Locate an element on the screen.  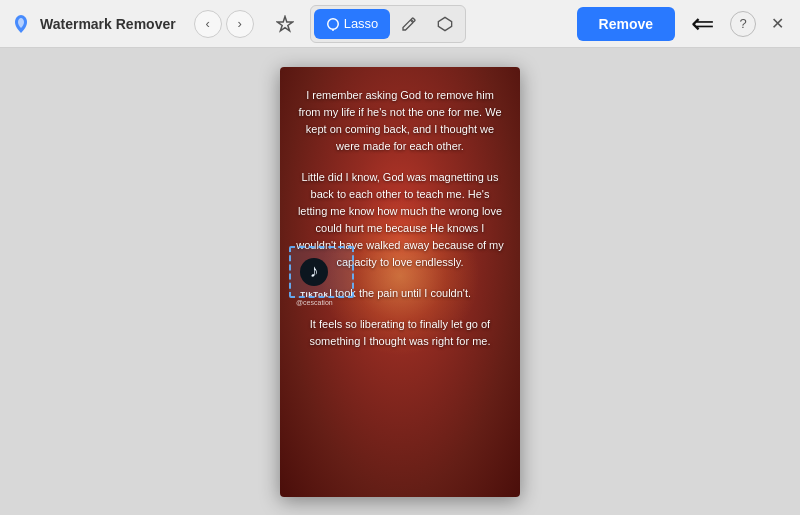
back-button: ‹ is located at coordinates (208, 24).